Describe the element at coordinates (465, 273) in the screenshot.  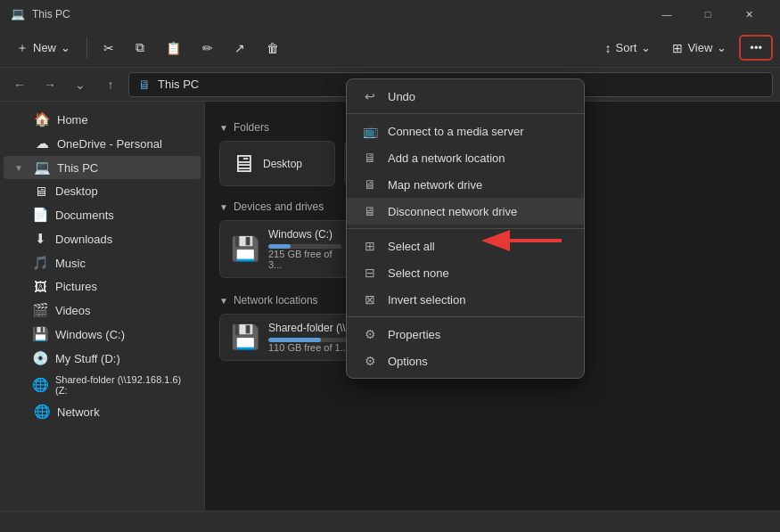
I see `menu-select-none: ⊟ Select none` at that location.